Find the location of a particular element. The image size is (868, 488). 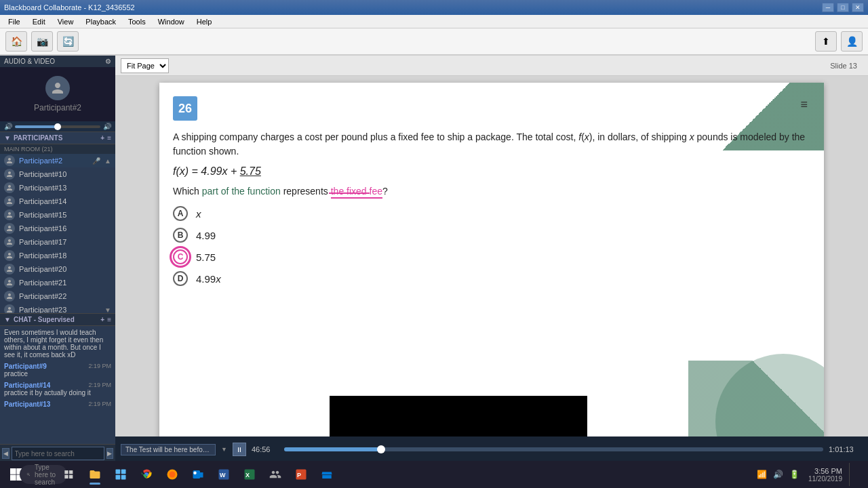

left-panel: AUDIO & VIDEO ⚙ Participant#2 🔊 🔊 is located at coordinates (58, 259).